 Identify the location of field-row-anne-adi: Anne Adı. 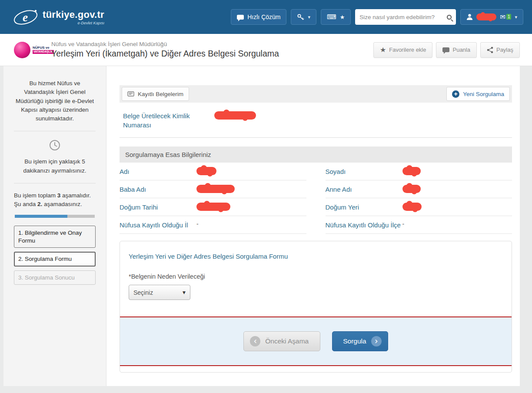
(419, 190).